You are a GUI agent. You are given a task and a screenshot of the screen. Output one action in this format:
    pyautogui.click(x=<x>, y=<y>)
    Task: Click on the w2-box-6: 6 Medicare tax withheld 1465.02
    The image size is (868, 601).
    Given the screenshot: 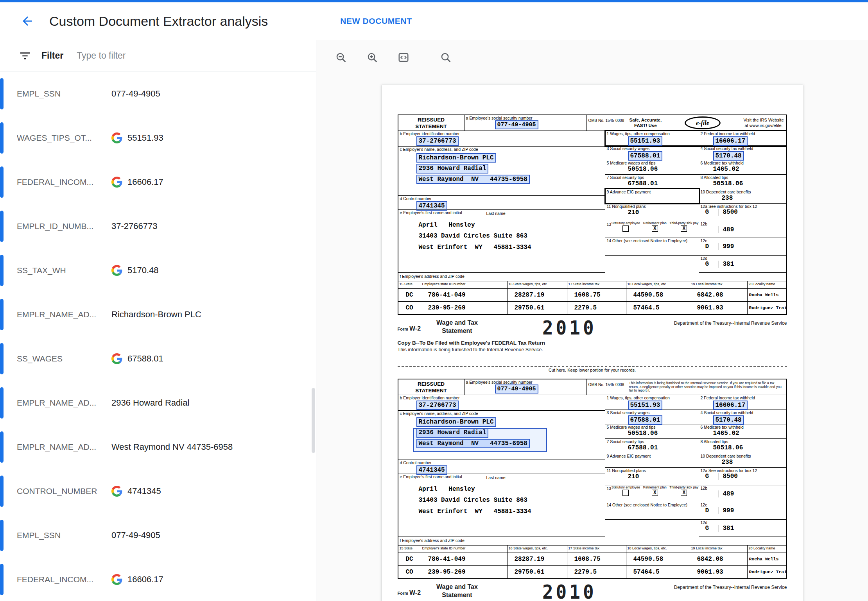 What is the action you would take?
    pyautogui.click(x=743, y=431)
    